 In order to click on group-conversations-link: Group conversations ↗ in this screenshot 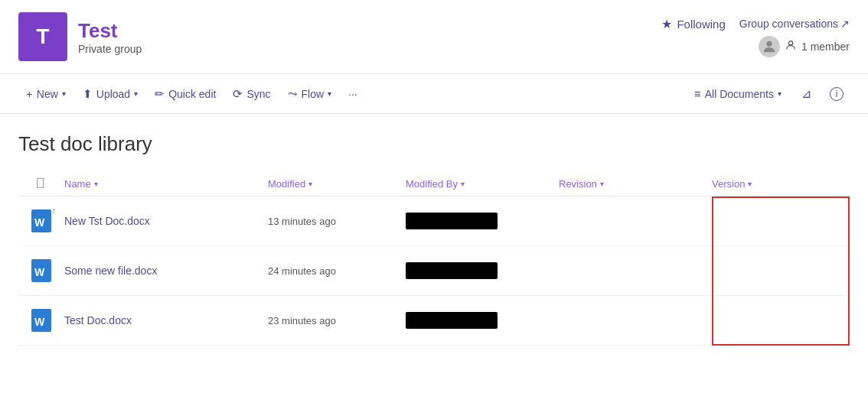, I will do `click(795, 24)`.